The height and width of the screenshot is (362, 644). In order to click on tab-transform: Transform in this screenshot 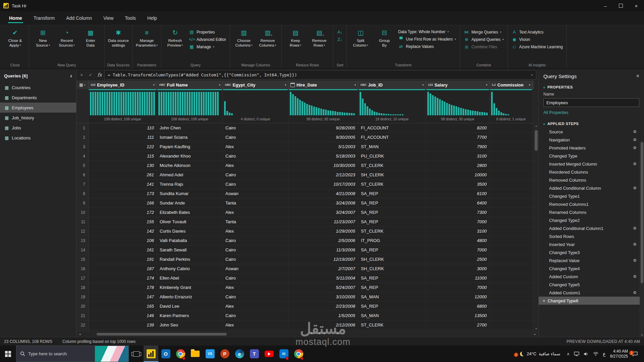, I will do `click(44, 18)`.